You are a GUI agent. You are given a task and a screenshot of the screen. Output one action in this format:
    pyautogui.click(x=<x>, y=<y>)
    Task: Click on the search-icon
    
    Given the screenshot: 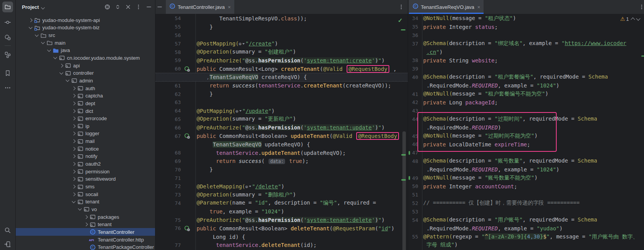 What is the action you would take?
    pyautogui.click(x=8, y=230)
    